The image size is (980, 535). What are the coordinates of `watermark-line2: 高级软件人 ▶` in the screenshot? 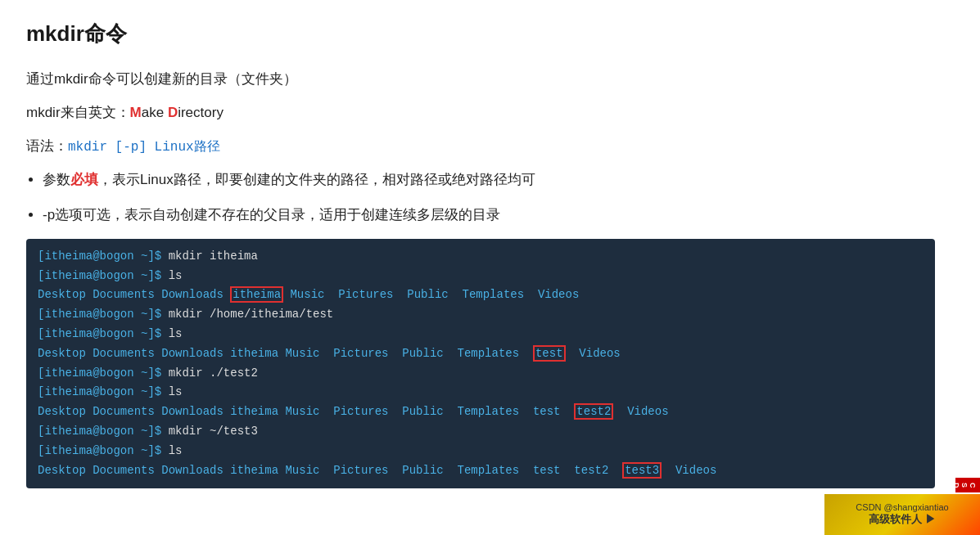 It's located at (902, 519).